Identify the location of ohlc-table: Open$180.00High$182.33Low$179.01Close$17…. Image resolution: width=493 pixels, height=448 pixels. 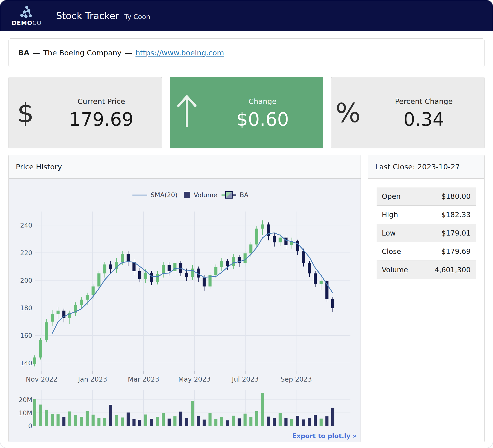
(426, 233).